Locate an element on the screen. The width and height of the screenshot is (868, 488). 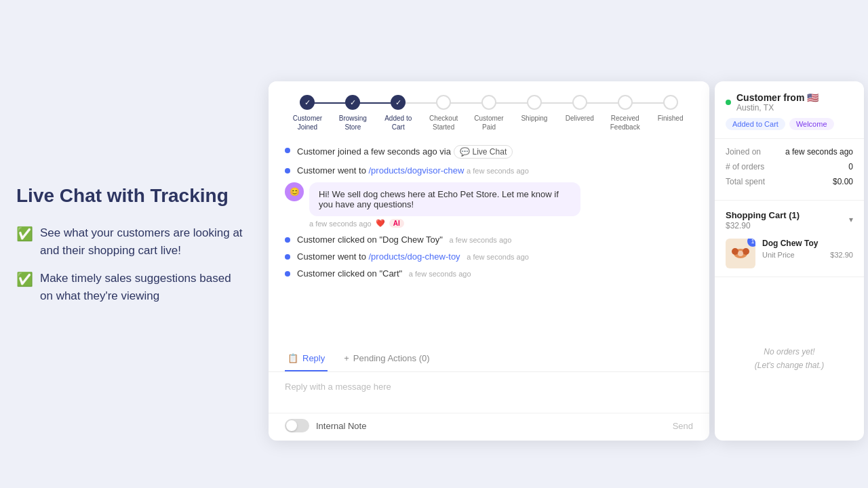
tab-reply-label: Reply is located at coordinates (313, 358).